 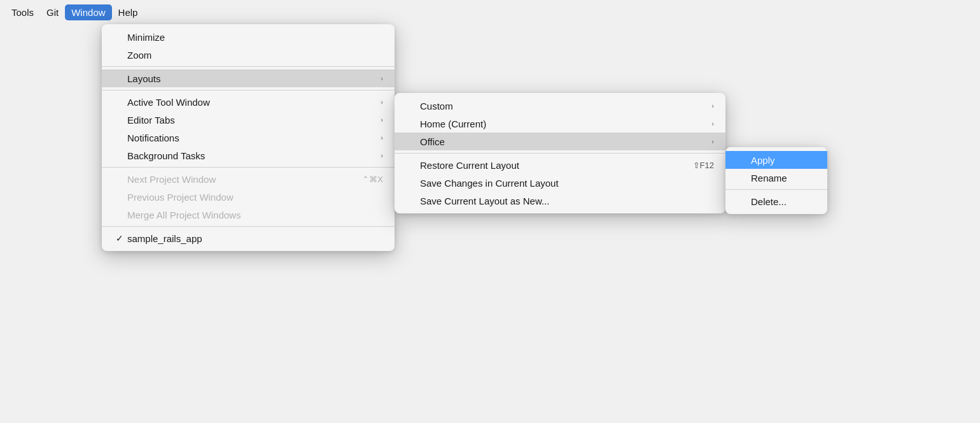 What do you see at coordinates (88, 13) in the screenshot?
I see `menu-bar-window: Window` at bounding box center [88, 13].